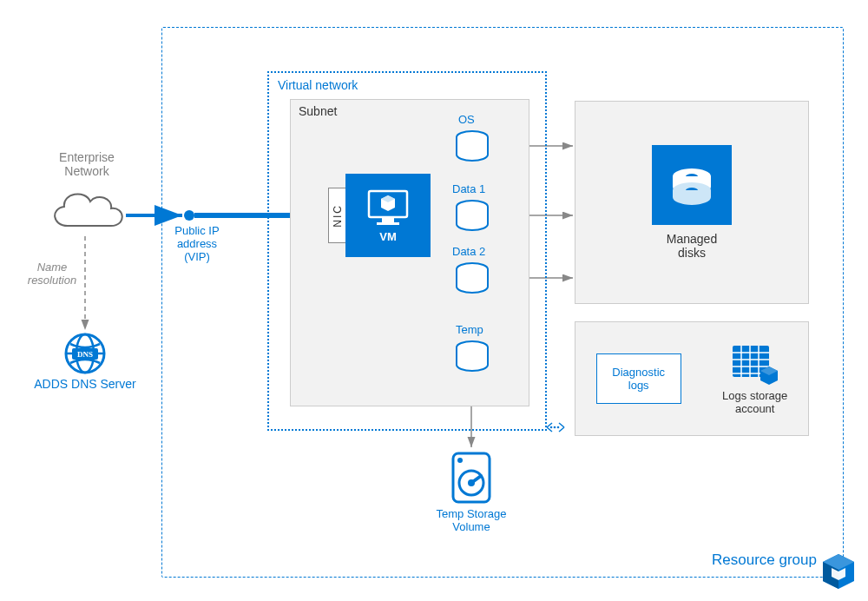 The height and width of the screenshot is (601, 868). I want to click on nic-label: NIC, so click(338, 215).